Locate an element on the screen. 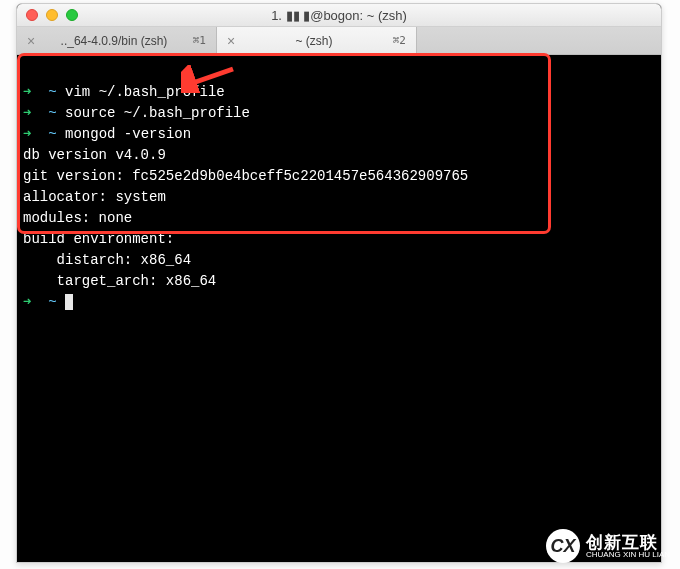 This screenshot has height=569, width=680. command-text: mongod -version is located at coordinates (128, 134).